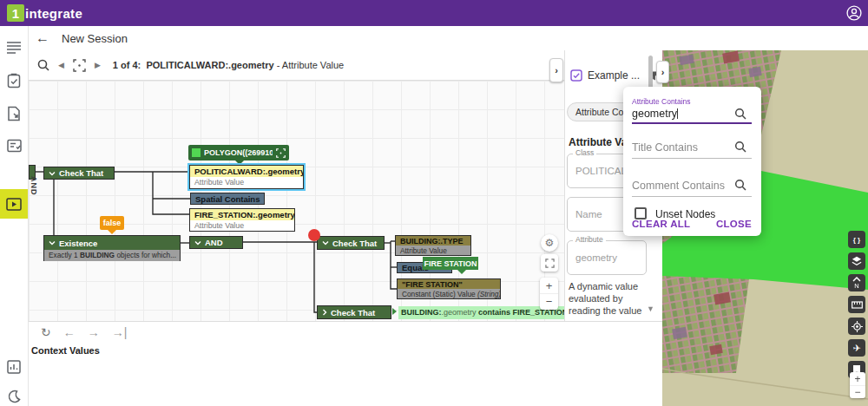  I want to click on node-spatial-contains: Spatial Contains, so click(227, 199).